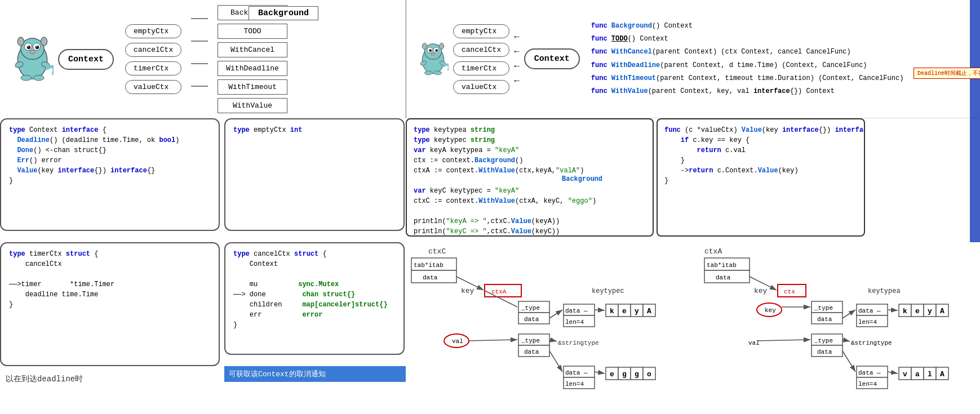  Describe the element at coordinates (252, 50) in the screenshot. I see `rect-withcancel: WithCancel` at that location.